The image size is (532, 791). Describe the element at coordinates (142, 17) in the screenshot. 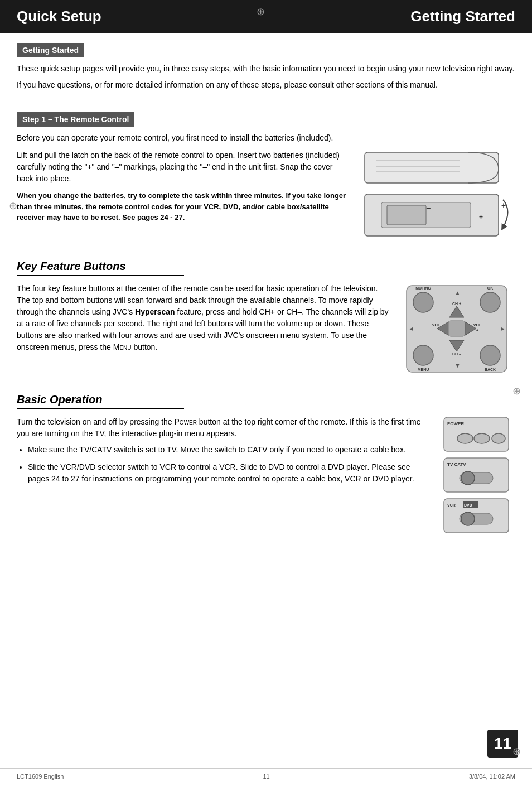

I see `header-title-left: Quick Setup` at that location.